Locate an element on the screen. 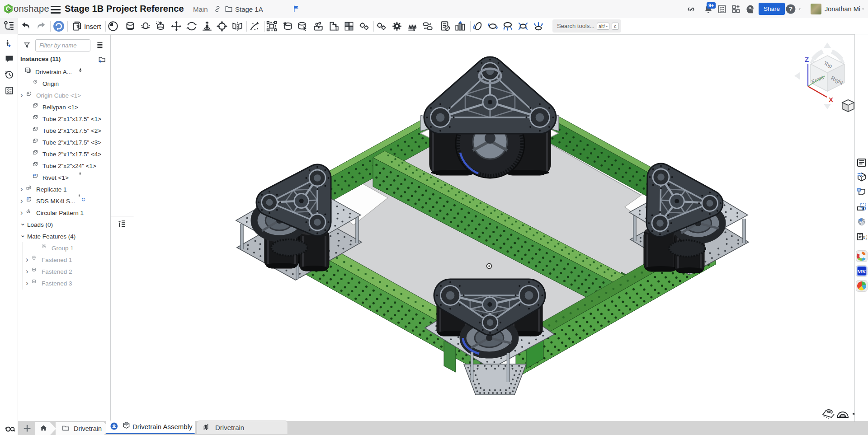 The image size is (868, 435). svg-text: X is located at coordinates (831, 99).